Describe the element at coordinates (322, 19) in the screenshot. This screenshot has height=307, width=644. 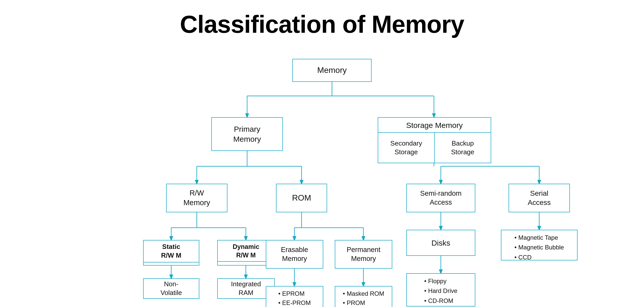
I see `main-title: Classification of Memory` at that location.